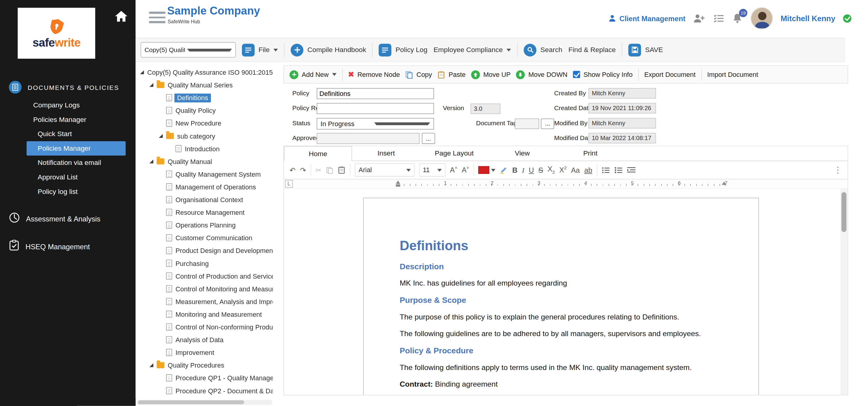 The image size is (868, 406). Describe the element at coordinates (531, 170) in the screenshot. I see `underline-button: U` at that location.